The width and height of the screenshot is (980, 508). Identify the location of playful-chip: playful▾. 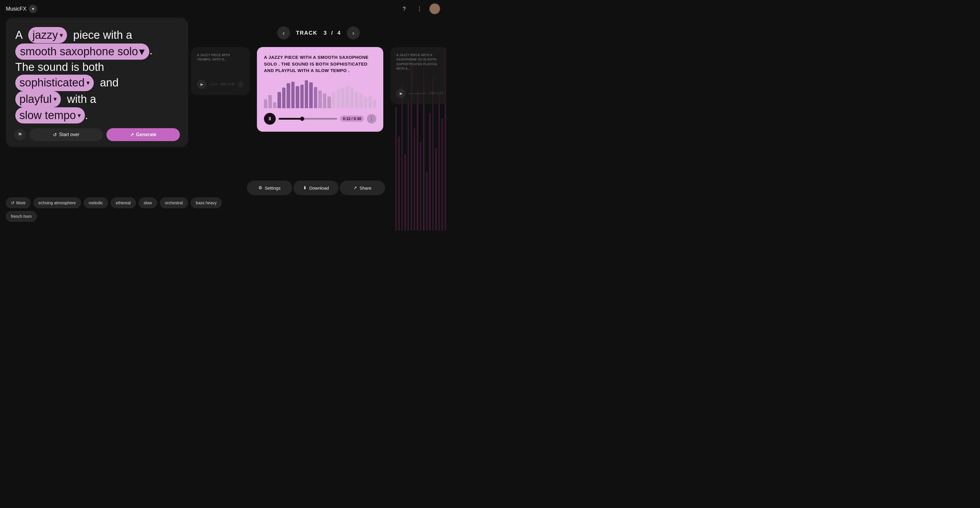
(38, 99).